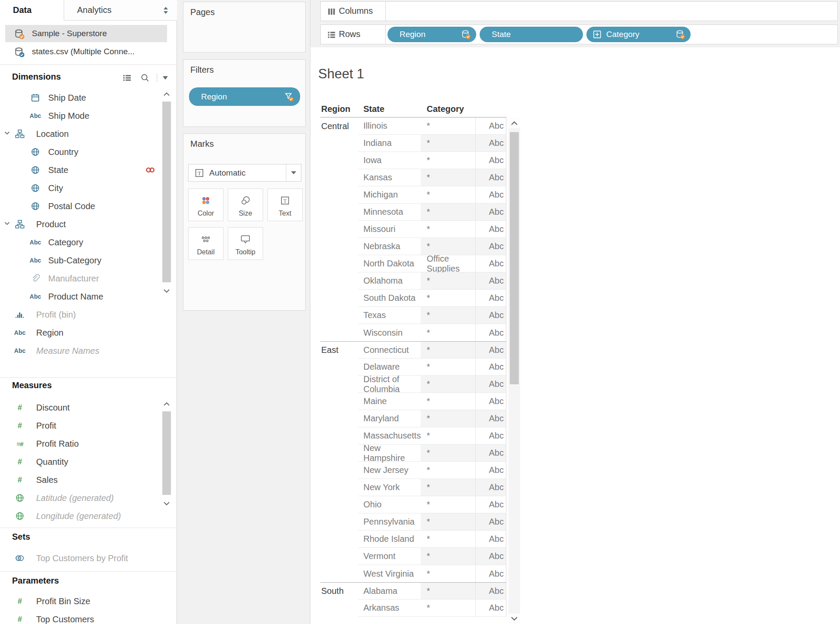 This screenshot has height=624, width=840. I want to click on column-header-state: State, so click(389, 111).